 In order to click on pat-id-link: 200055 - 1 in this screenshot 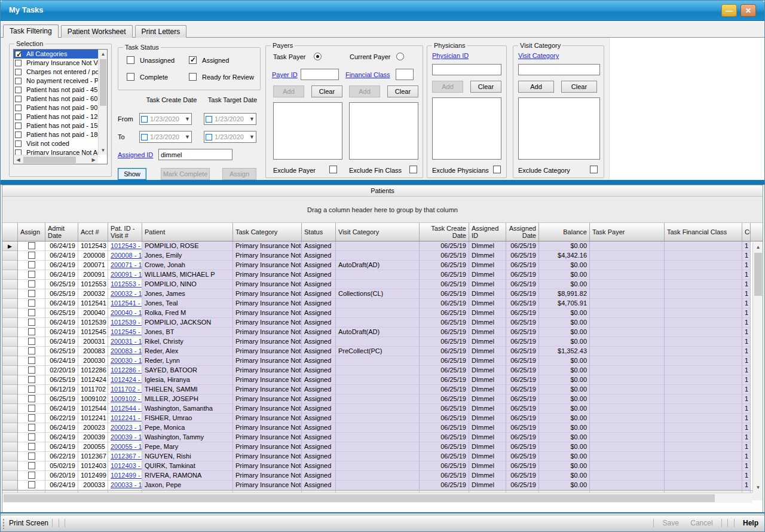, I will do `click(127, 447)`.